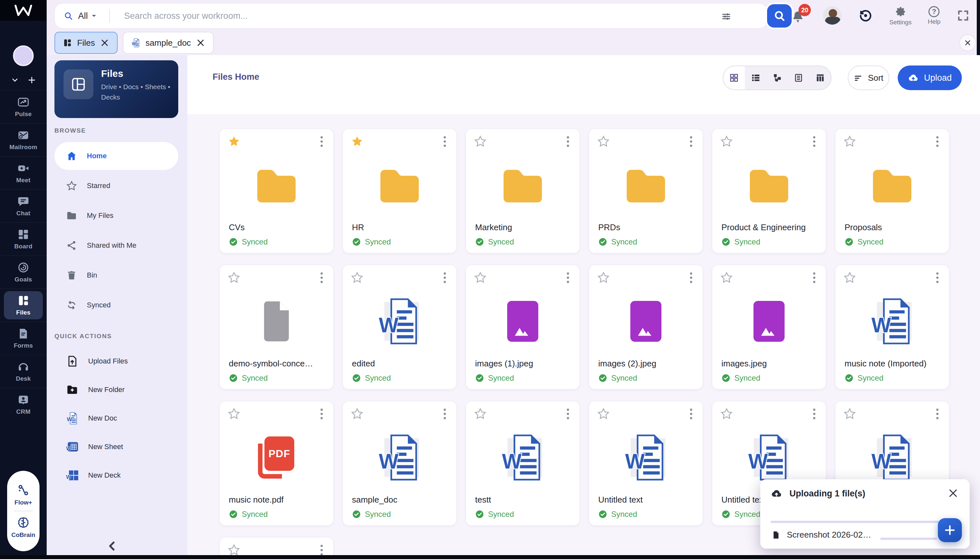 This screenshot has height=559, width=980. What do you see at coordinates (117, 275) in the screenshot?
I see `sidebar-item-bin: Bin` at bounding box center [117, 275].